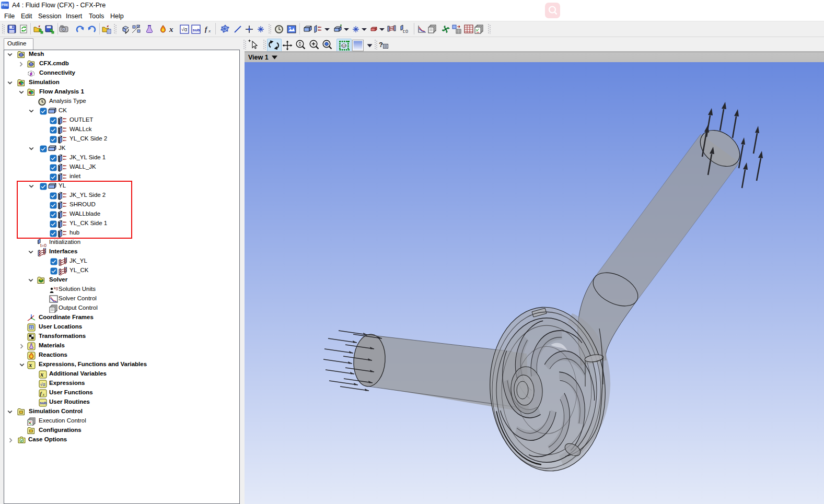 This screenshot has width=824, height=504. I want to click on svg-text: kg, so click(56, 288).